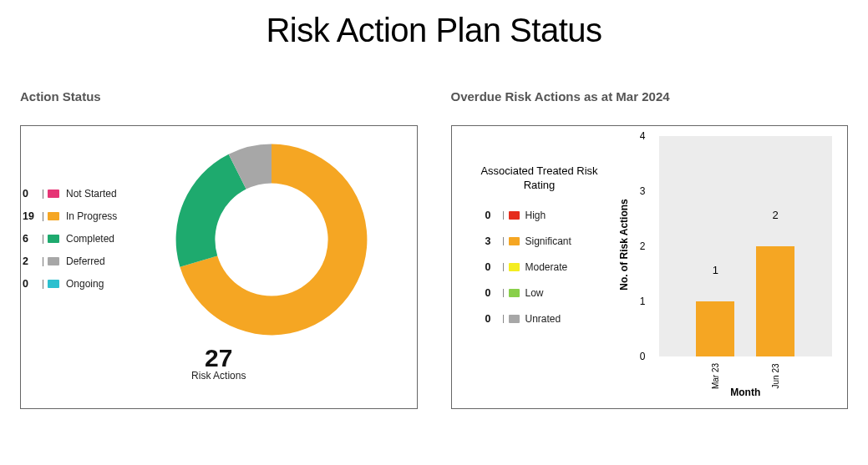 The height and width of the screenshot is (465, 868). Describe the element at coordinates (643, 136) in the screenshot. I see `y-tick: 4` at that location.